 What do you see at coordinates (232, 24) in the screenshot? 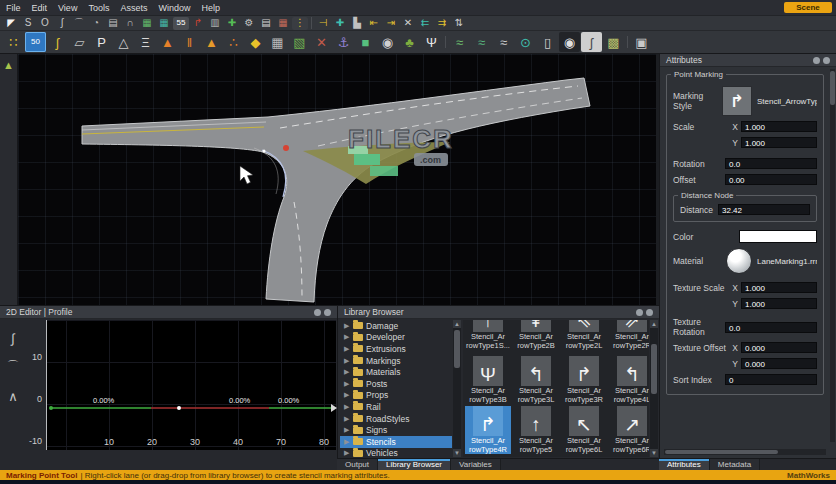
I see `junction-add-tool-icon: ✚` at bounding box center [232, 24].